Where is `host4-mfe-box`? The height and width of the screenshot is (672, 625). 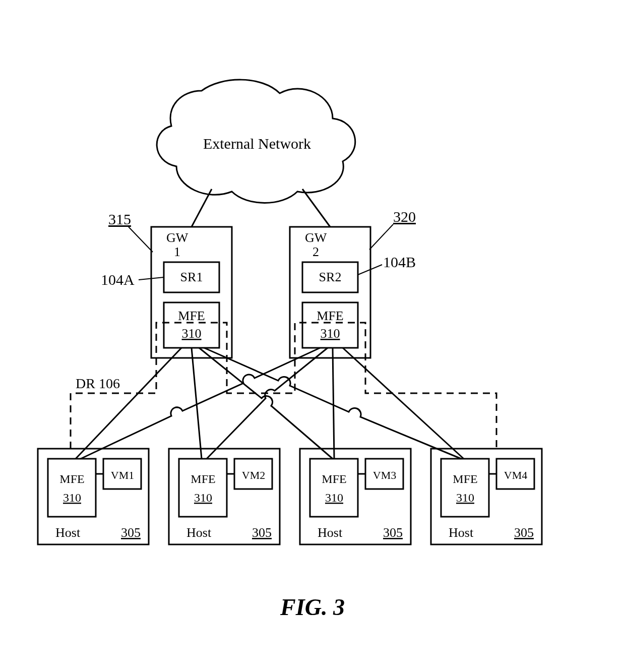
host4-mfe-box is located at coordinates (465, 488).